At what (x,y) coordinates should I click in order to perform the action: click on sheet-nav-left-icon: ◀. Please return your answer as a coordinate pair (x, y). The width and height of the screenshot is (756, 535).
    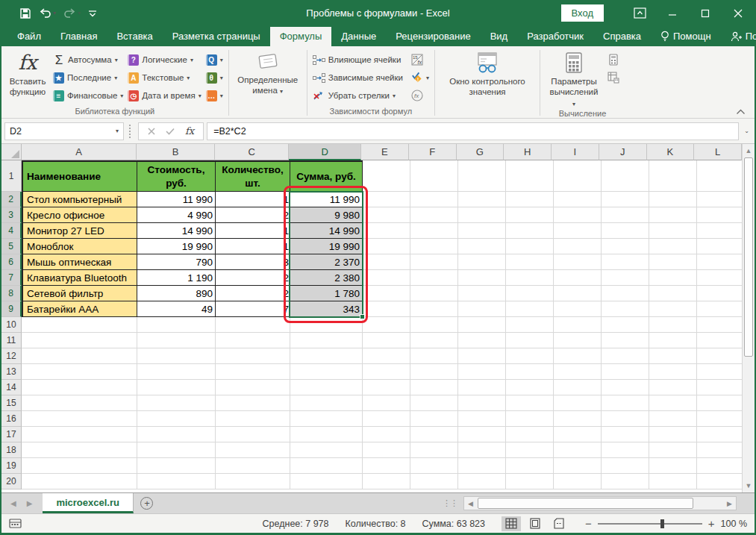
    Looking at the image, I should click on (13, 503).